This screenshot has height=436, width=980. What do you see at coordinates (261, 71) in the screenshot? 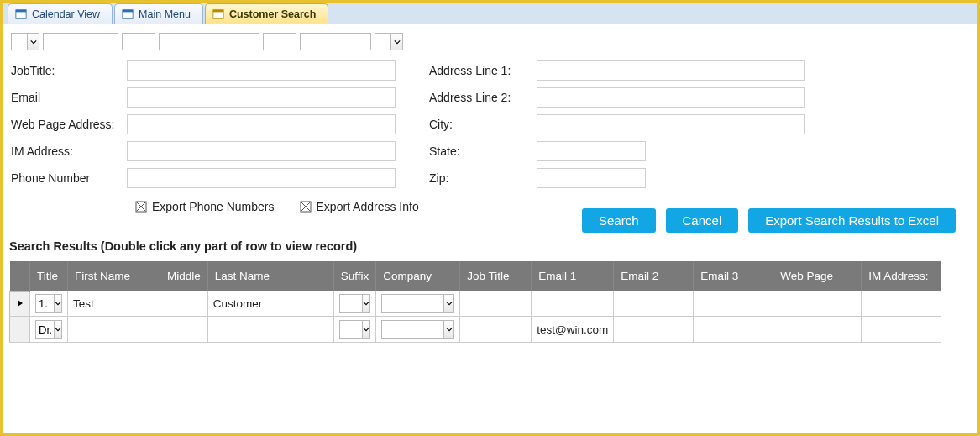
I see `job-title-input` at bounding box center [261, 71].